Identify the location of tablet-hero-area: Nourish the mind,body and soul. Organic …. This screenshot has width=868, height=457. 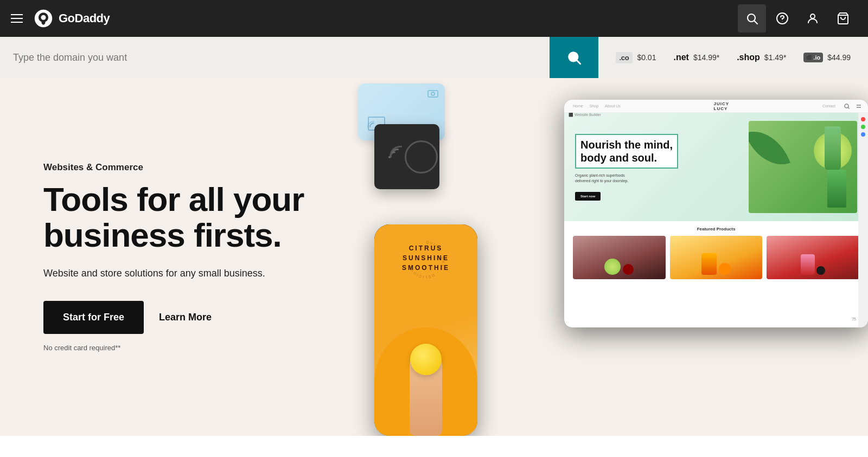
(716, 167).